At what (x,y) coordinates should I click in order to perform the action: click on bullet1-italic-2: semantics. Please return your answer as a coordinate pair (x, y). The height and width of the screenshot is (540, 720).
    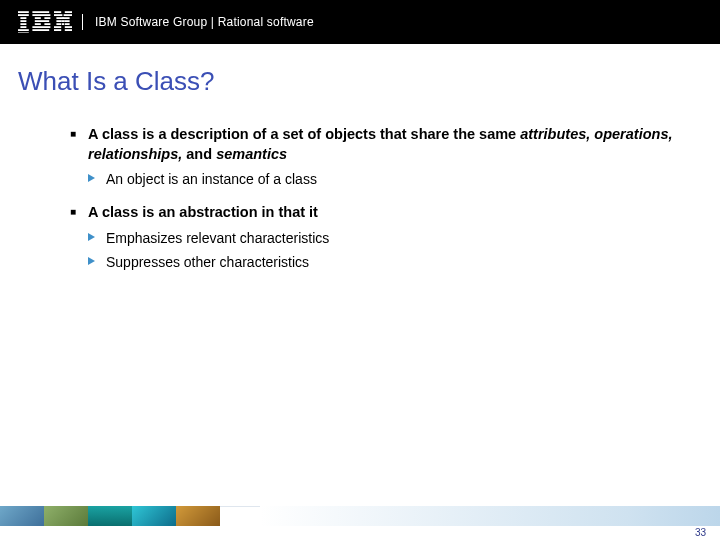
    Looking at the image, I should click on (252, 154).